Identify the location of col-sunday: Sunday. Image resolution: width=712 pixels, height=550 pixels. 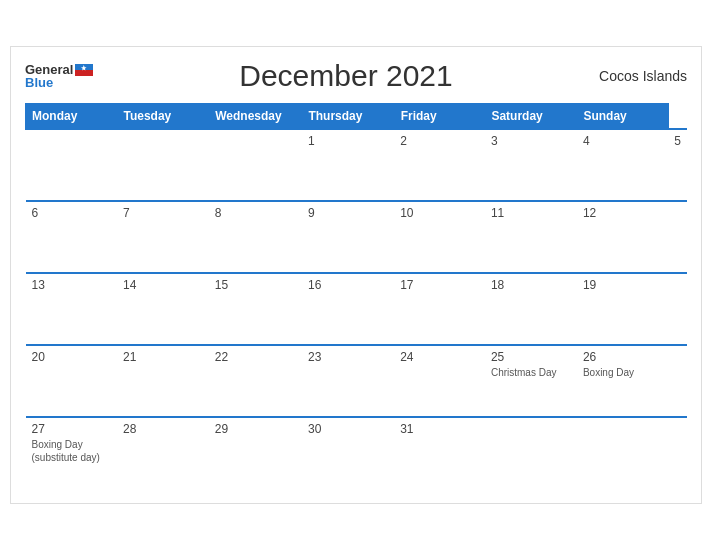
(622, 117).